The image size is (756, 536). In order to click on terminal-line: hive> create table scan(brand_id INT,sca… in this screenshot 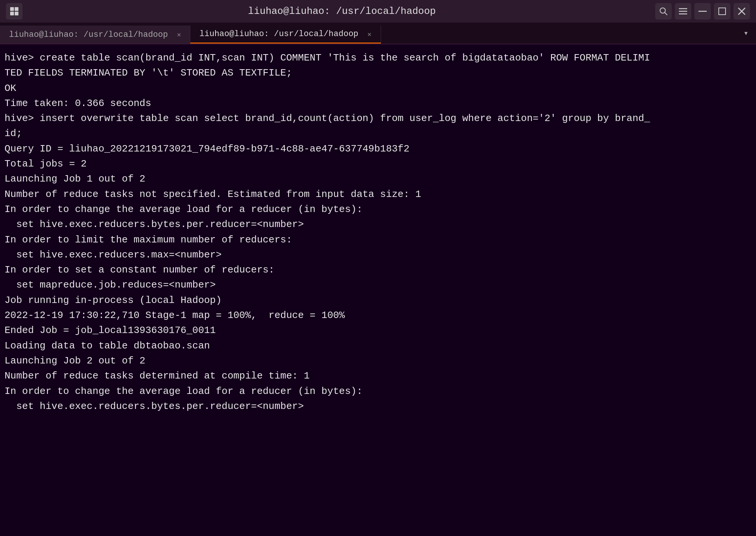, I will do `click(378, 58)`.